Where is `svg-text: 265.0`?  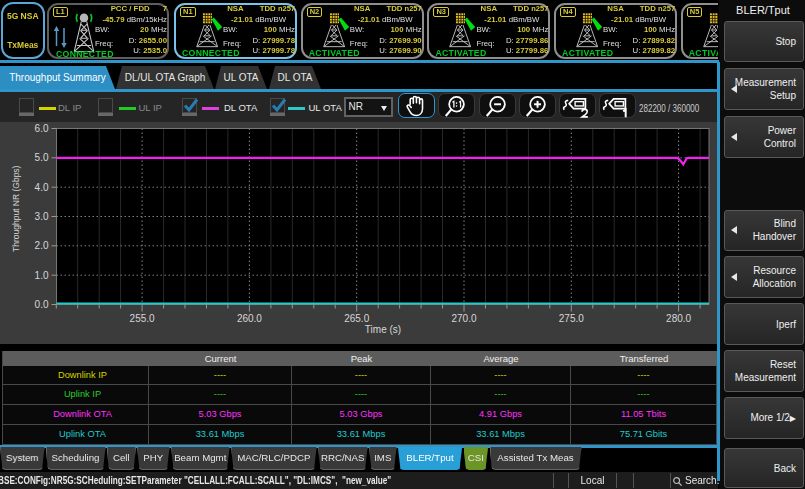 svg-text: 265.0 is located at coordinates (356, 318).